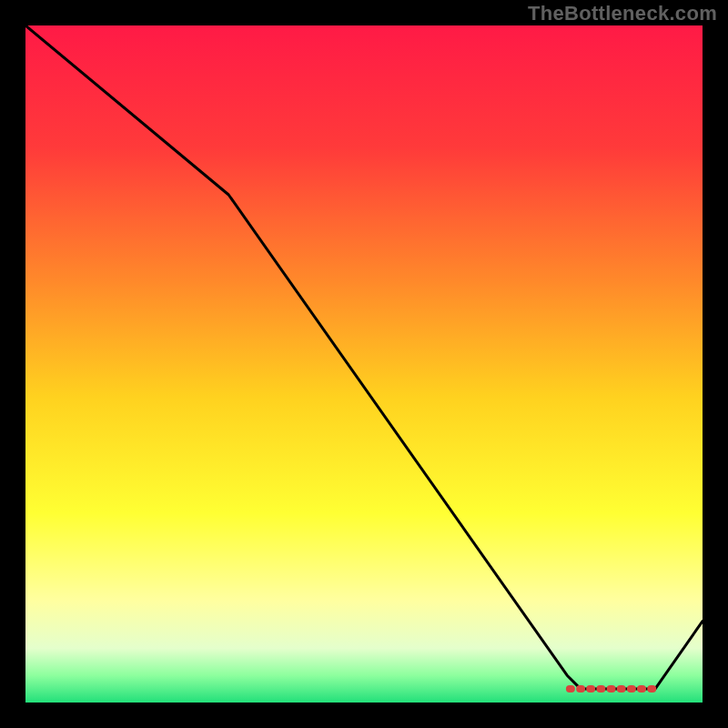 The width and height of the screenshot is (728, 728). I want to click on attribution-label: TheBottleneck.com, so click(622, 14).